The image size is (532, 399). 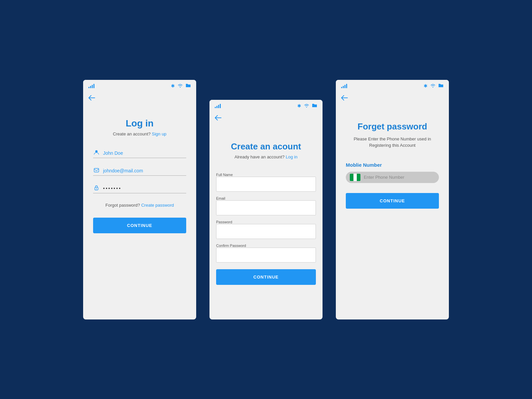 I want to click on email-group, so click(x=140, y=172).